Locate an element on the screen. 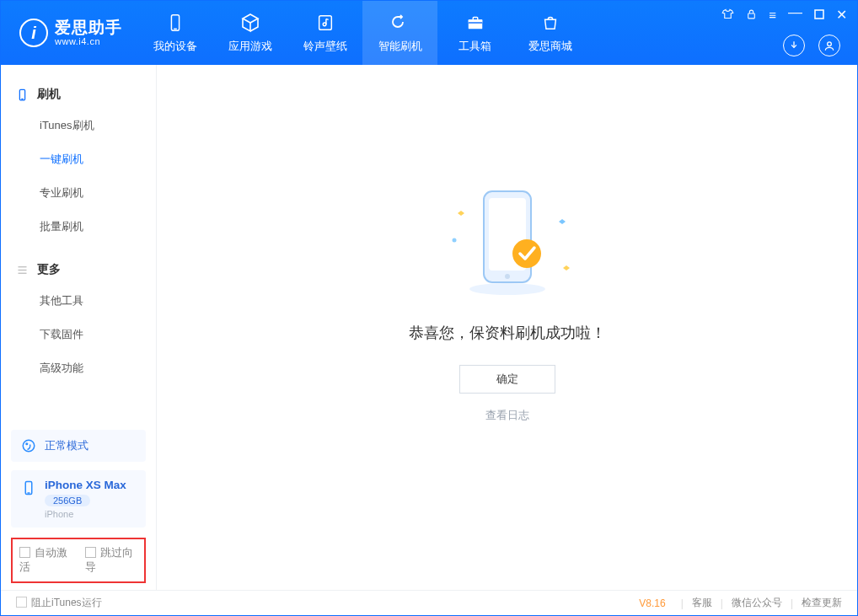 This screenshot has height=616, width=858. mode-box: 正常模式 is located at coordinates (78, 446).